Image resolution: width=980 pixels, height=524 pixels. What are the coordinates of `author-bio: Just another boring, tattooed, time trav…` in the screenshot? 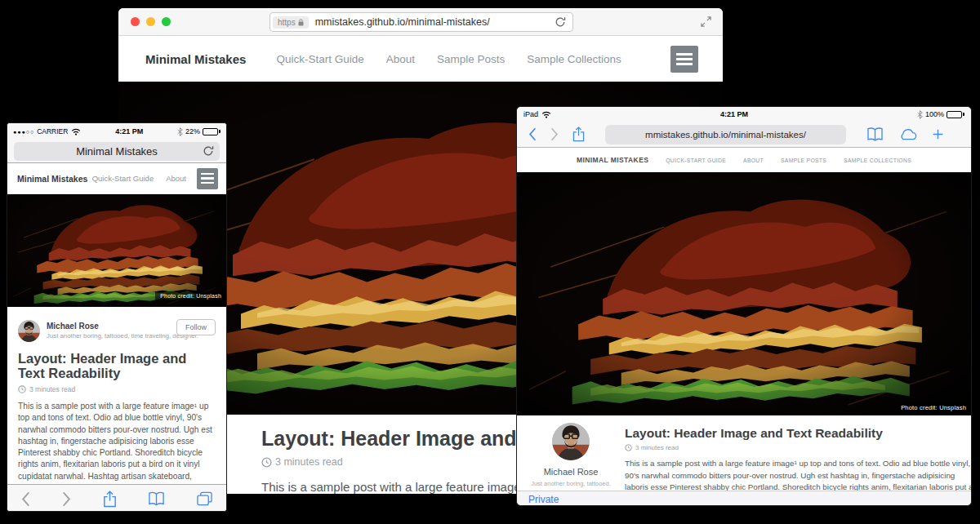 It's located at (122, 336).